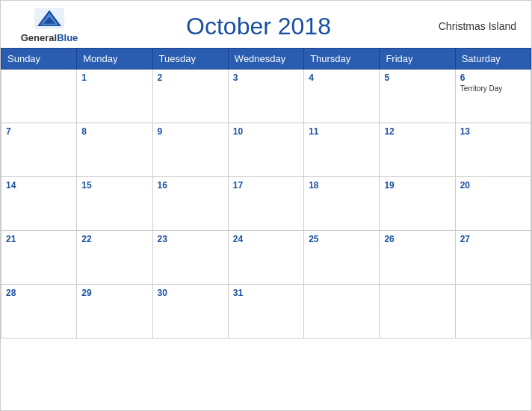 The image size is (532, 411). Describe the element at coordinates (39, 293) in the screenshot. I see `day-number: 28` at that location.